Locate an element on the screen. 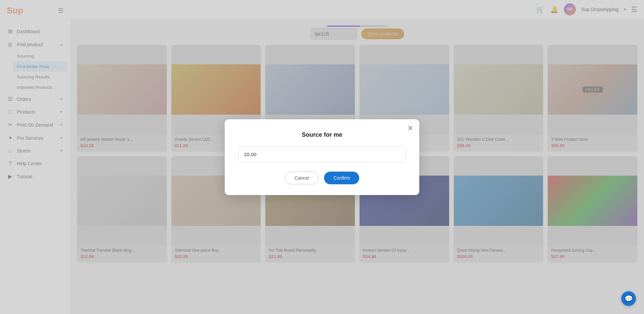  modal-close-button: ✕ is located at coordinates (410, 128).